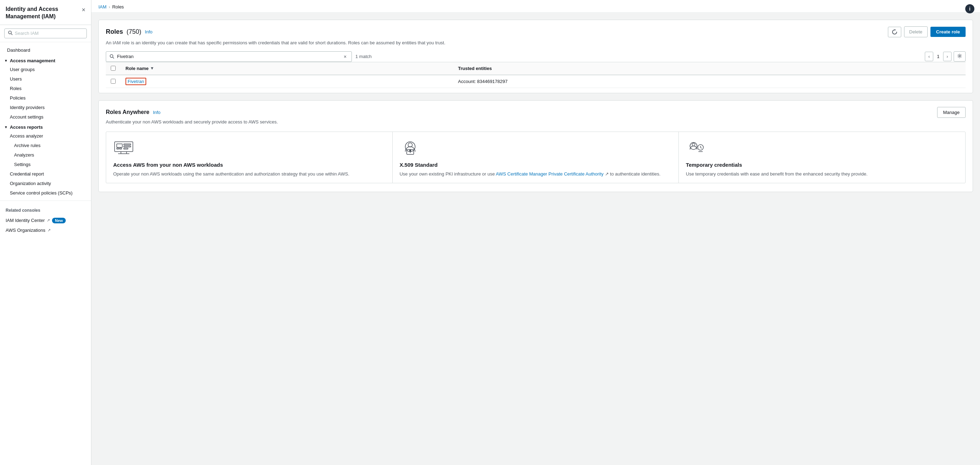 The image size is (980, 465). Describe the element at coordinates (128, 112) in the screenshot. I see `roles-anywhere-title: Roles Anywhere` at that location.